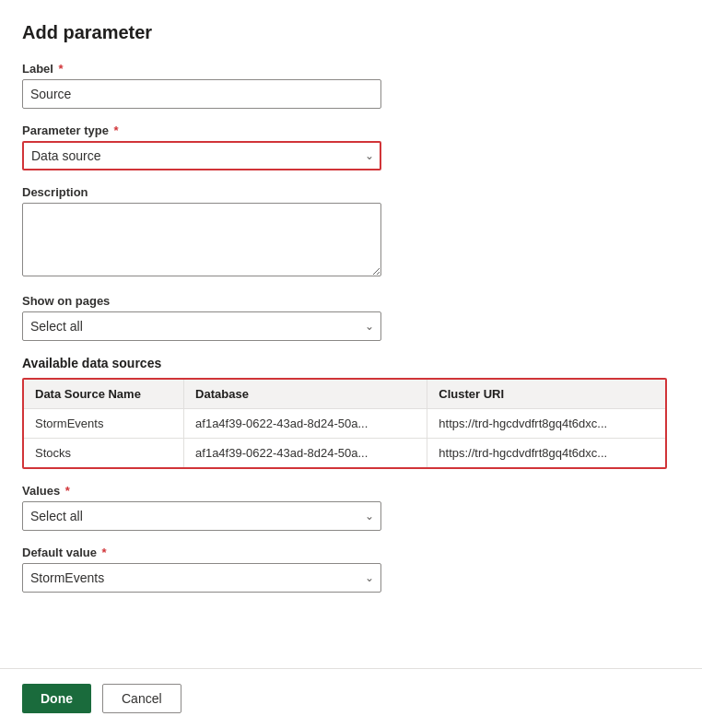 The image size is (702, 728). What do you see at coordinates (351, 317) in the screenshot?
I see `show-on-pages-field-group: Show on pages Select all ⌄` at bounding box center [351, 317].